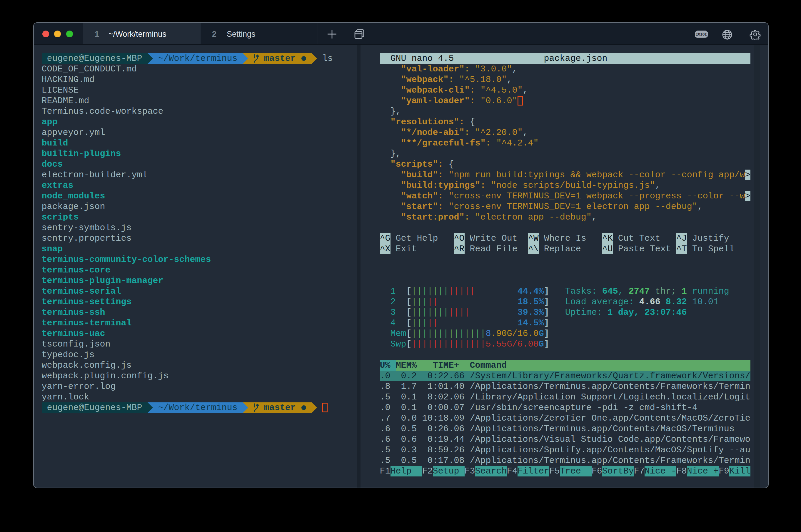 The width and height of the screenshot is (801, 532). What do you see at coordinates (701, 35) in the screenshot?
I see `svg-text: IOIOI` at bounding box center [701, 35].